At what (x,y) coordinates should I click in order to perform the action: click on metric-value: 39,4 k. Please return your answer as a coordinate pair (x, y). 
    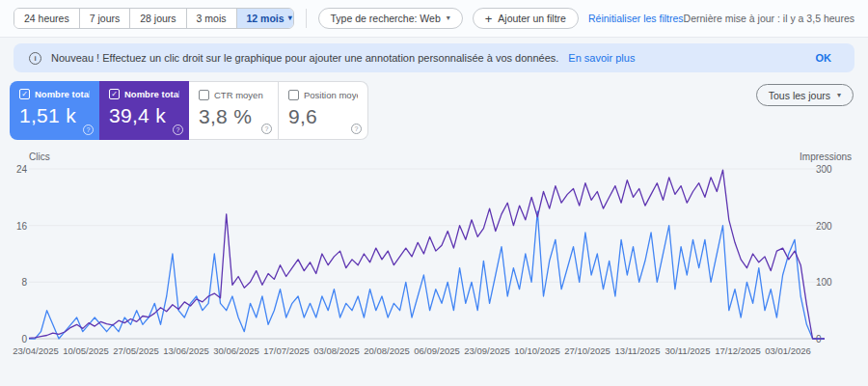
    Looking at the image, I should click on (145, 116).